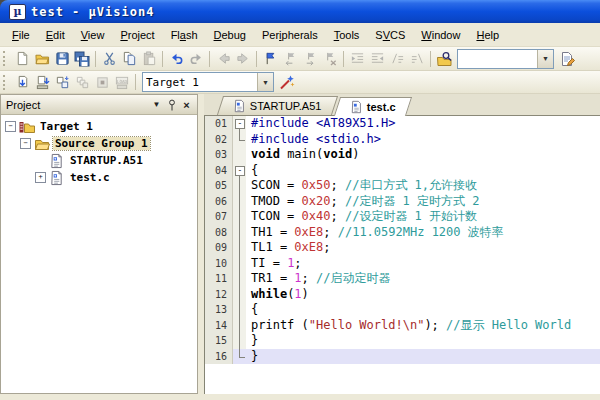 Image resolution: width=600 pixels, height=400 pixels. I want to click on bookmark-next-button, so click(310, 59).